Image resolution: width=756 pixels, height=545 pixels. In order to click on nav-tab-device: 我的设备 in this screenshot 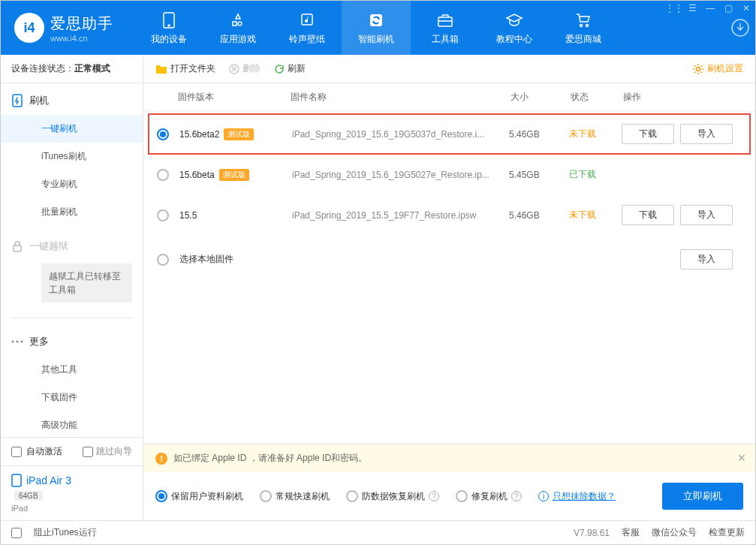, I will do `click(169, 28)`.